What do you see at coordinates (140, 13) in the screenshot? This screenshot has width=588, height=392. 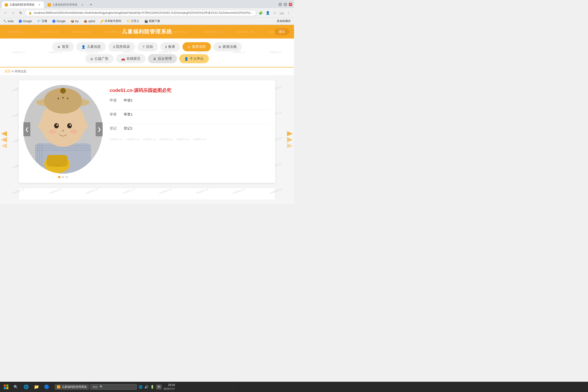 I see `address-bar: 🔒 localhost:8080/ssm2i051/front/dist/ind…` at bounding box center [140, 13].